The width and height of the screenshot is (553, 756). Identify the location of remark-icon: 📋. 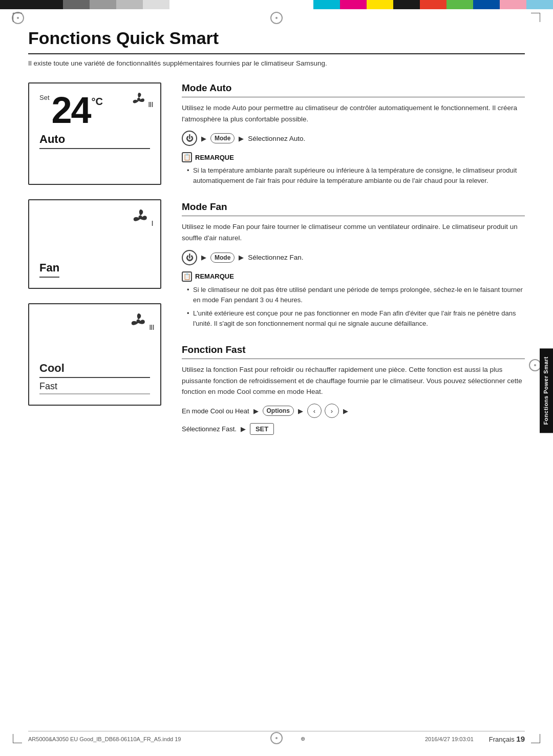
(187, 157).